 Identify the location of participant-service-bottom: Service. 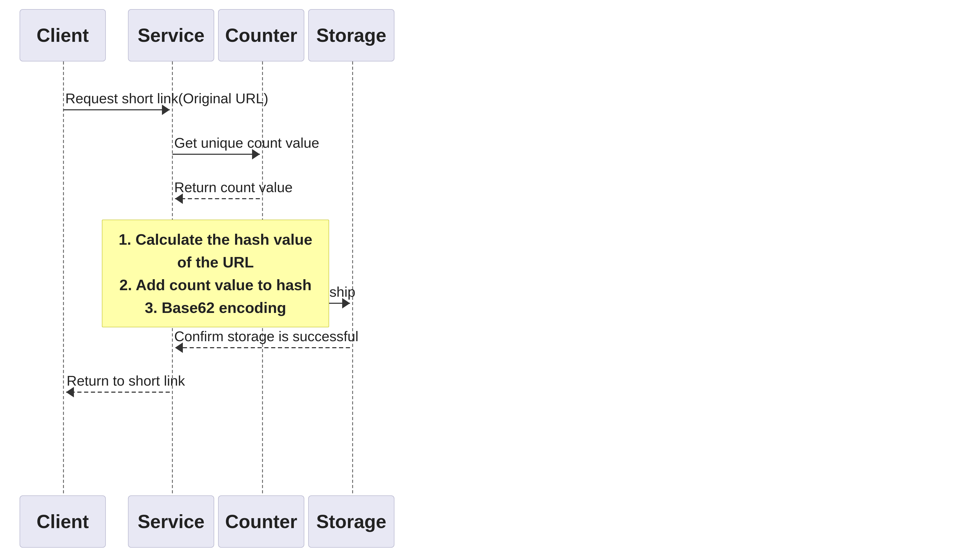
(171, 522).